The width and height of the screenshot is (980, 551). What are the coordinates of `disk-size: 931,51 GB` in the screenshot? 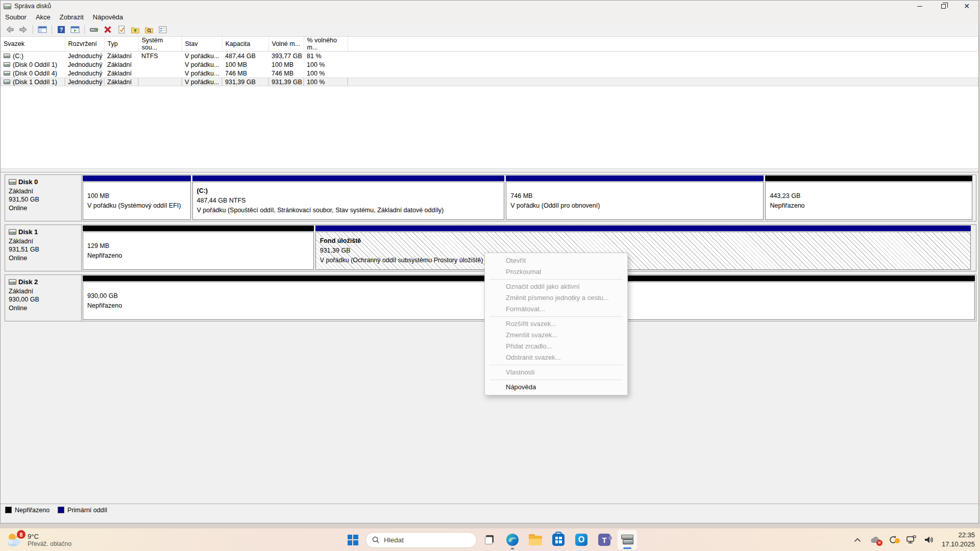 It's located at (43, 250).